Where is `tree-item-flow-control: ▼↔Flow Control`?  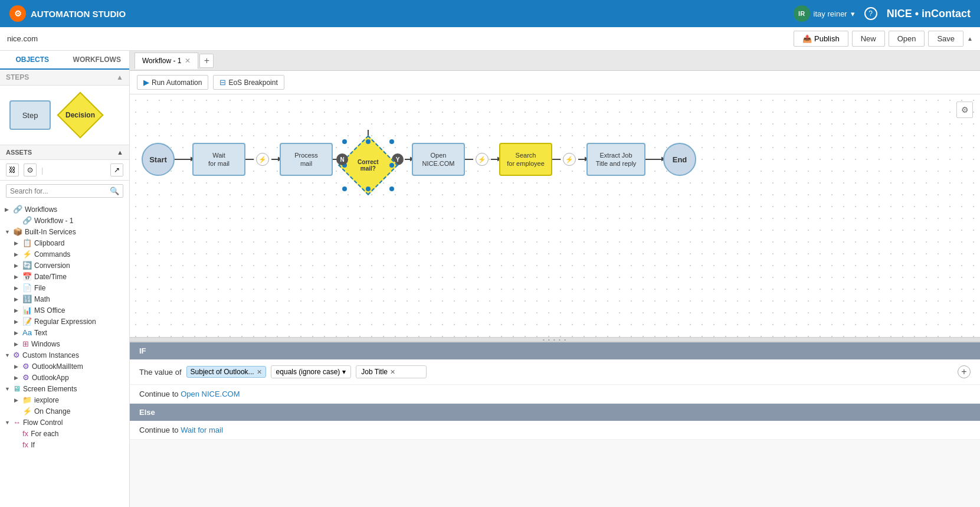 tree-item-flow-control: ▼↔Flow Control is located at coordinates (65, 423).